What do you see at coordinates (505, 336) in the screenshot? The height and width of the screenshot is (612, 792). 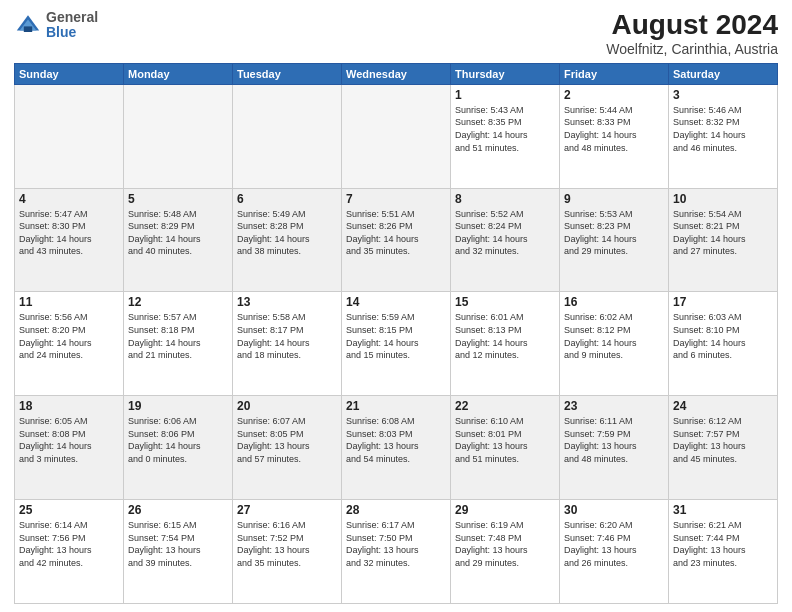 I see `day-info: Sunrise: 6:01 AM Sunset: 8:13 PM Dayligh…` at bounding box center [505, 336].